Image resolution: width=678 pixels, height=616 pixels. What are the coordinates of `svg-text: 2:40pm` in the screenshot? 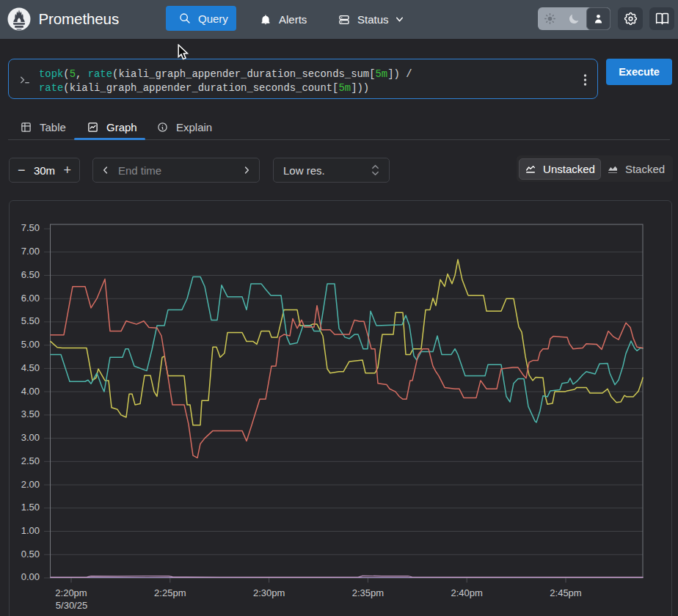 It's located at (467, 593).